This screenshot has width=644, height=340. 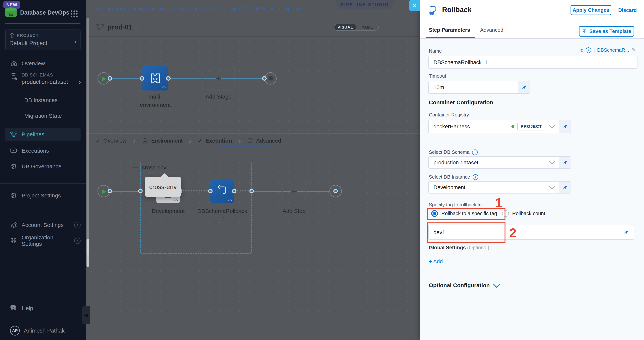 I want to click on user-profile: AP Animesh Pathak, so click(x=43, y=331).